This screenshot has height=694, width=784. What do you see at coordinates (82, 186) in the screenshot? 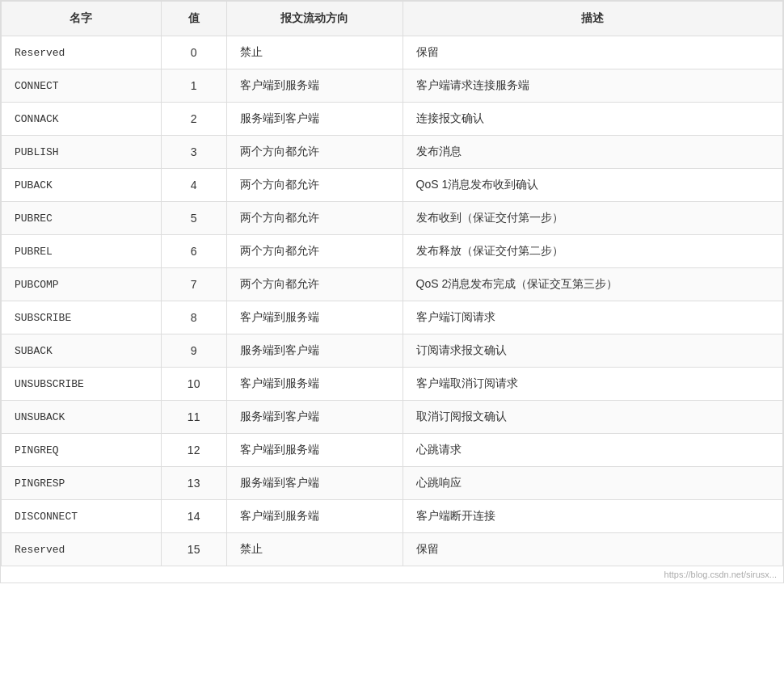
I see `cell-name: PUBACK` at bounding box center [82, 186].